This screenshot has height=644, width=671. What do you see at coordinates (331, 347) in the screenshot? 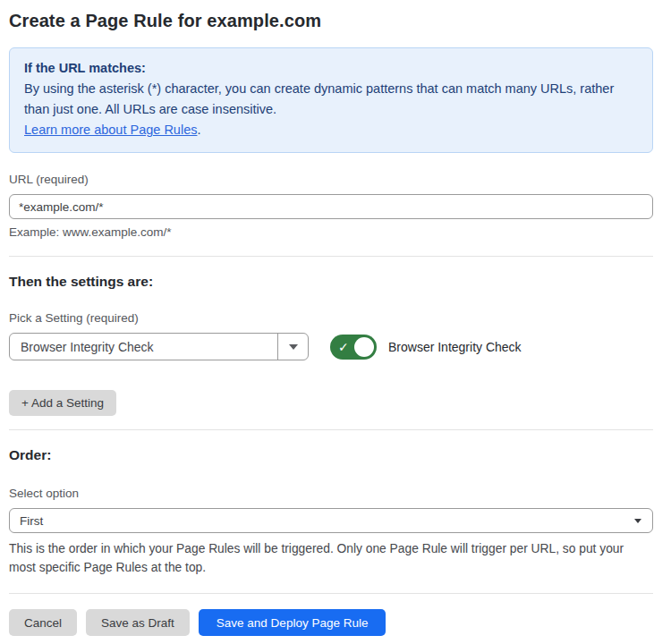
I see `setting-row: Browser Integrity Check ✓ Browser Integr…` at bounding box center [331, 347].